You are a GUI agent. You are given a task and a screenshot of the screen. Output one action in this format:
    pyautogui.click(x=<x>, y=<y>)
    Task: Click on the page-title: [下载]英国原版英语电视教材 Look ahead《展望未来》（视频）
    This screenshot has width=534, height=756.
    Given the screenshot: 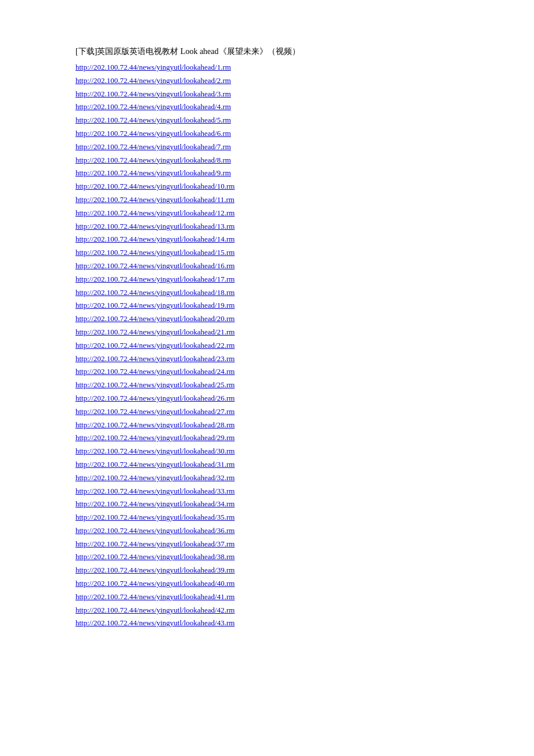 What is the action you would take?
    pyautogui.click(x=293, y=52)
    